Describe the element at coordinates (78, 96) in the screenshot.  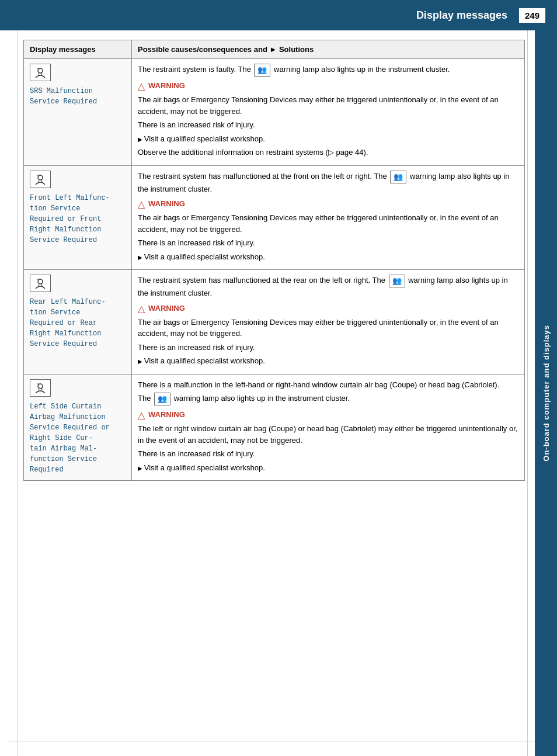
I see `display-text-0: SRS MalfunctionService Required` at that location.